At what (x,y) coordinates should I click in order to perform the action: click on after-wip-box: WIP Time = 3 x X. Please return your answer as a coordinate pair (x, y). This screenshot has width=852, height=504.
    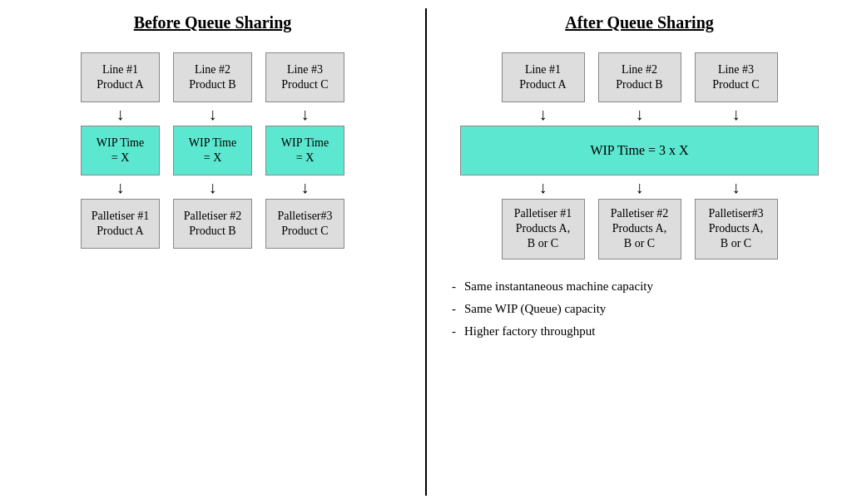
    Looking at the image, I should click on (639, 151).